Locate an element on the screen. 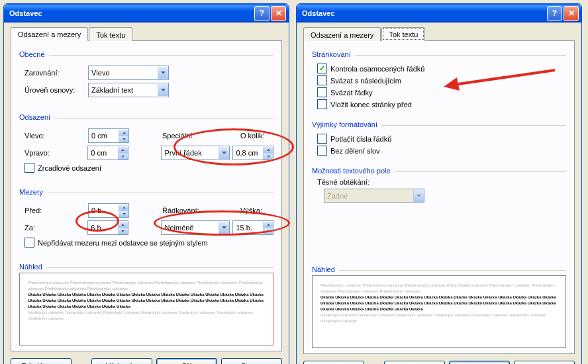 This screenshot has width=588, height=364. label-alignment: Zarovnání: is located at coordinates (56, 73).